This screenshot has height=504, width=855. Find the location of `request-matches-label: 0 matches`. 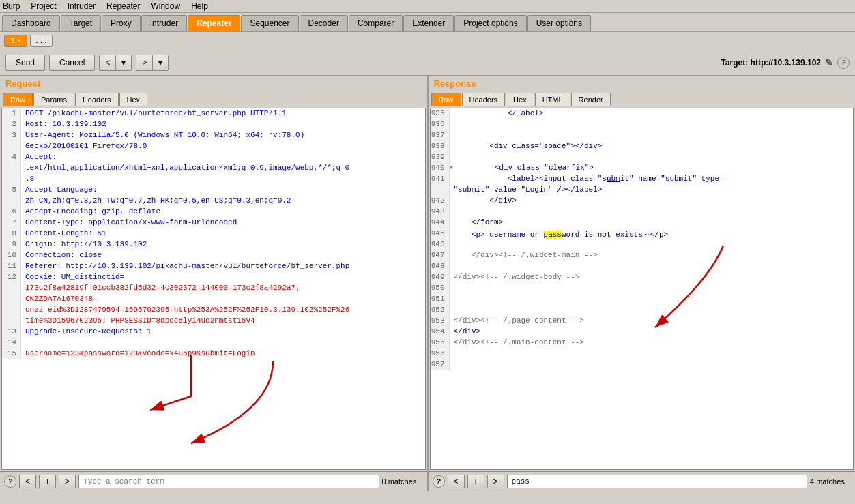

request-matches-label: 0 matches is located at coordinates (403, 481).